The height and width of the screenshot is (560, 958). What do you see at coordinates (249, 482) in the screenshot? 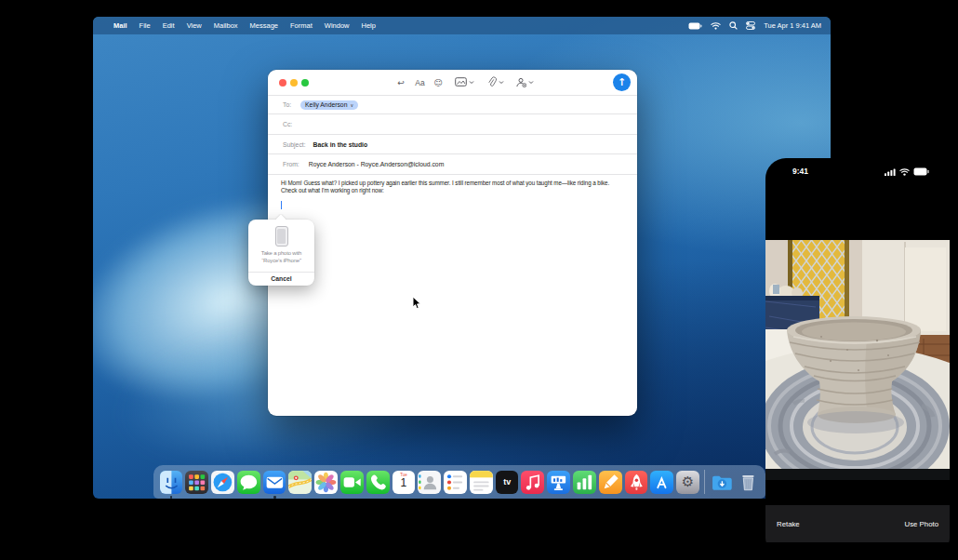
I see `dock-item-messages` at bounding box center [249, 482].